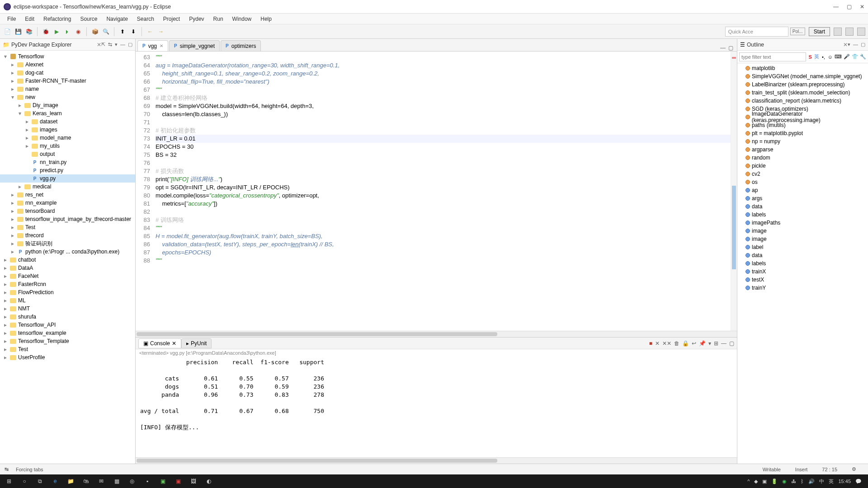 This screenshot has height=488, width=868. I want to click on terminate-icon: ■, so click(651, 343).